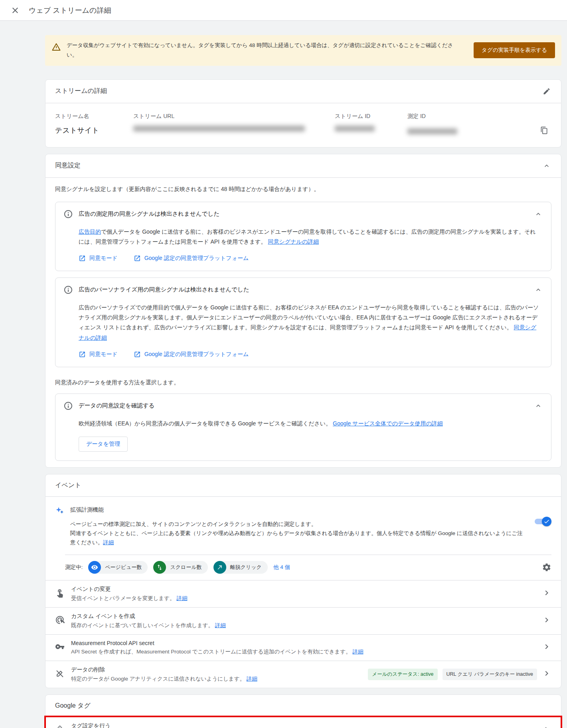  I want to click on row-create-custom-events-desc: 既存のイベントに基づいて新しいイベントを作成します。, so click(142, 625).